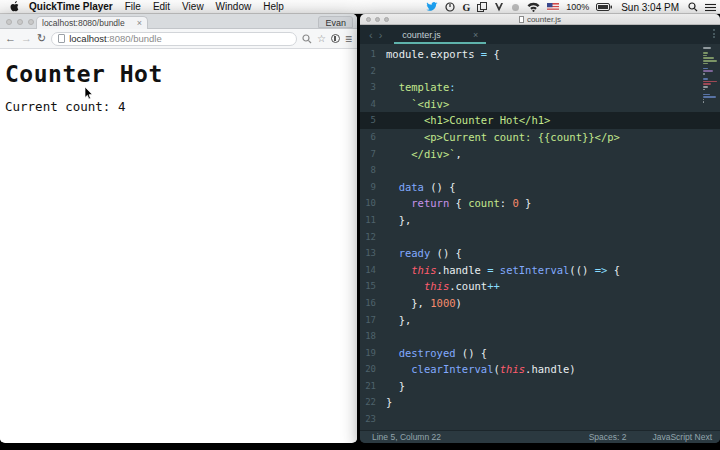 The image size is (720, 450). I want to click on tab-overflow-icon, so click(714, 34).